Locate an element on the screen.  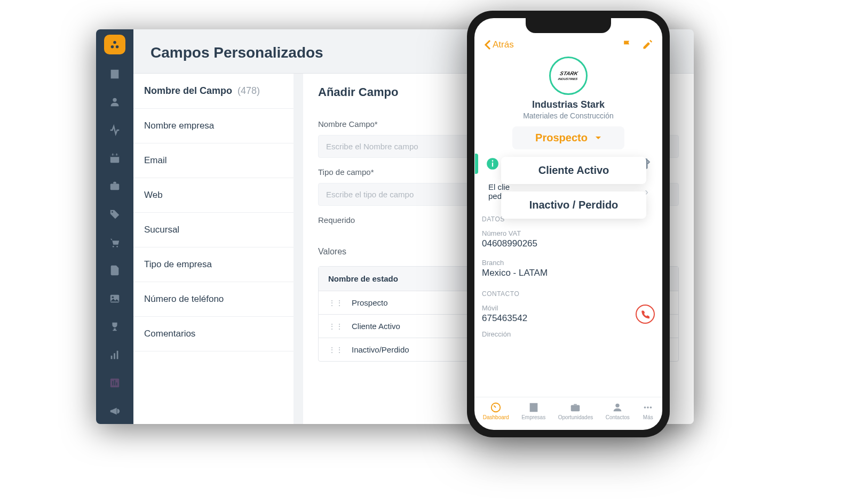
mobile-value: 675463542 is located at coordinates (505, 318).